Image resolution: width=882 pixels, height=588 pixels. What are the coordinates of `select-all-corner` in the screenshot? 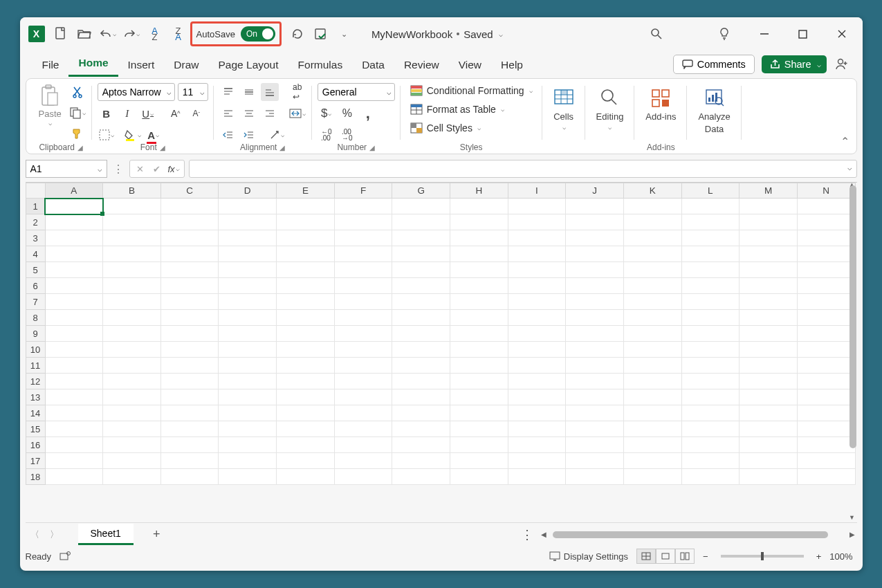 It's located at (35, 191).